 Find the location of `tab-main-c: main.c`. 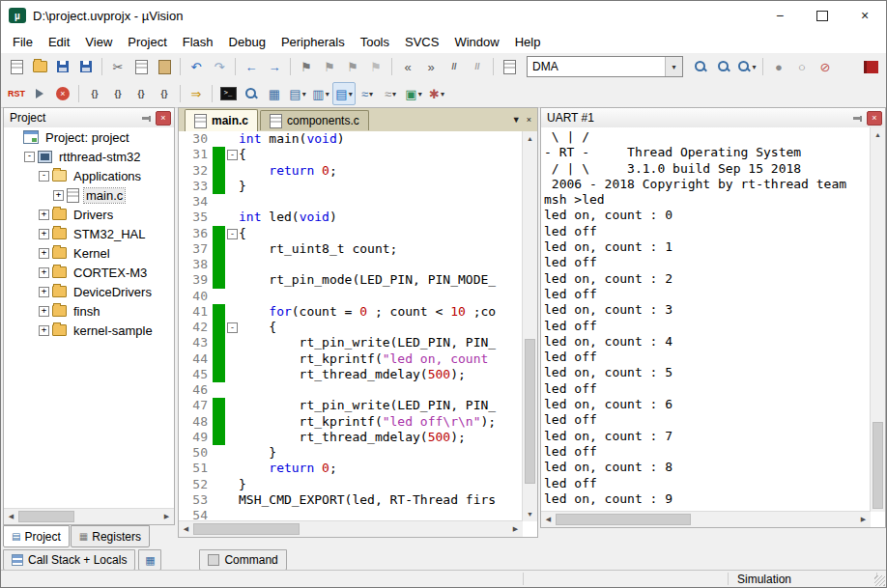

tab-main-c: main.c is located at coordinates (221, 120).